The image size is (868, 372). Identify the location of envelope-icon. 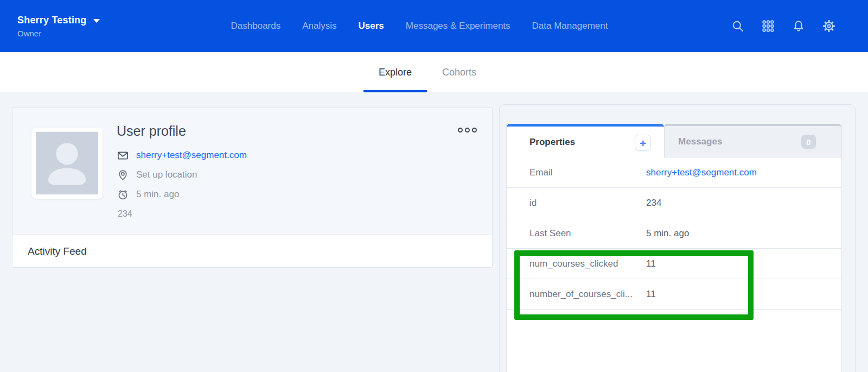
(123, 155).